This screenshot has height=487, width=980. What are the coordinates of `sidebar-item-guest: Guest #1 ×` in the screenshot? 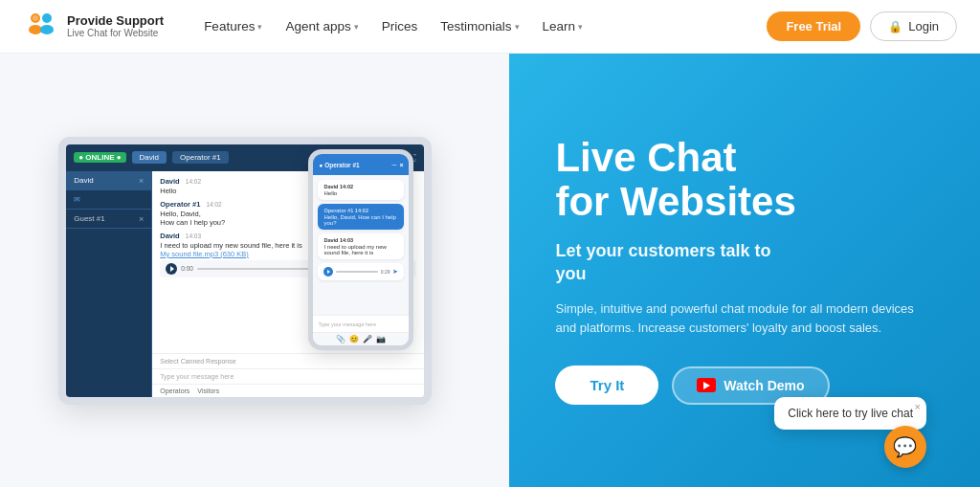 It's located at (109, 219).